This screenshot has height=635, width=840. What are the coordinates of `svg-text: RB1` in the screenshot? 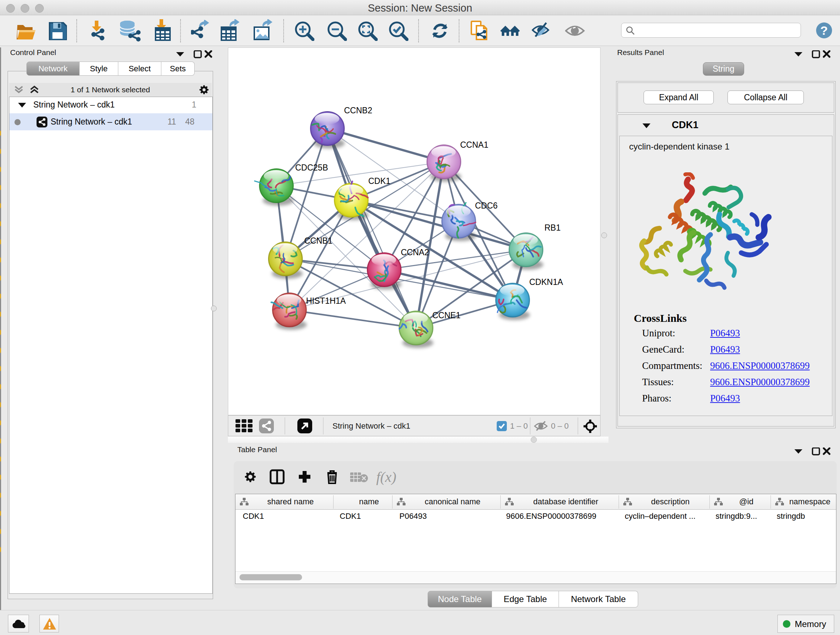 It's located at (553, 228).